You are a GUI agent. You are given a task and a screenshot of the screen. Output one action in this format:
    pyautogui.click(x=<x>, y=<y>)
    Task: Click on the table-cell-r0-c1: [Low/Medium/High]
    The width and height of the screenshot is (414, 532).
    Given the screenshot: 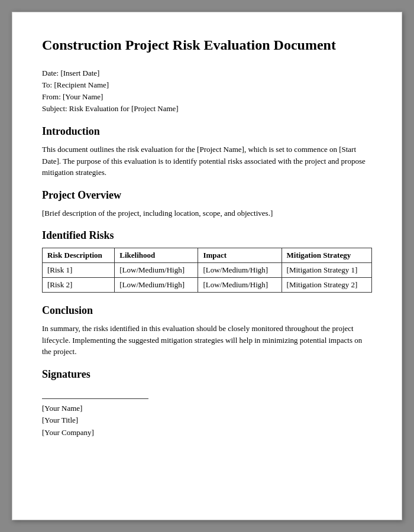 What is the action you would take?
    pyautogui.click(x=156, y=271)
    